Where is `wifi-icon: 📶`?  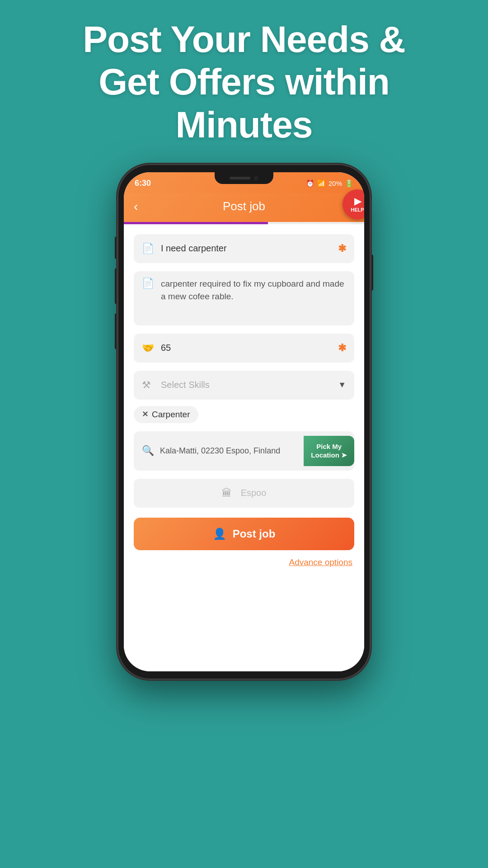
wifi-icon: 📶 is located at coordinates (322, 184).